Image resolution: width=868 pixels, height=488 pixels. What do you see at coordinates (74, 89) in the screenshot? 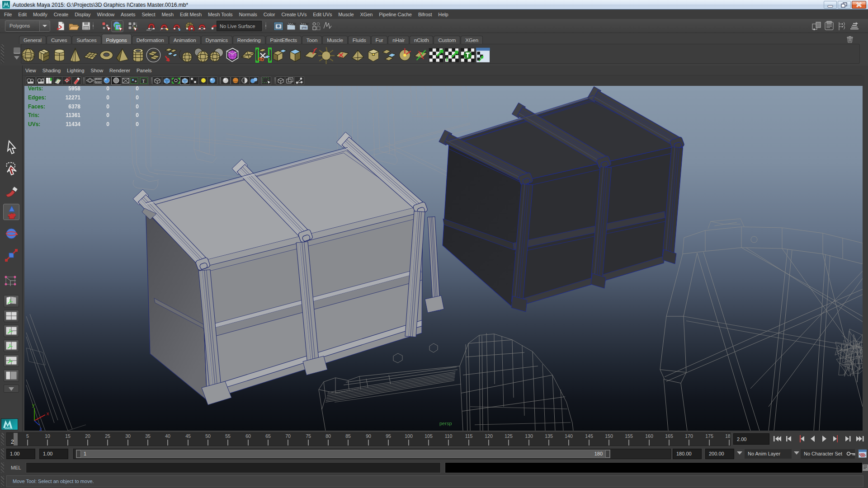
I see `svg-text: 5958` at bounding box center [74, 89].